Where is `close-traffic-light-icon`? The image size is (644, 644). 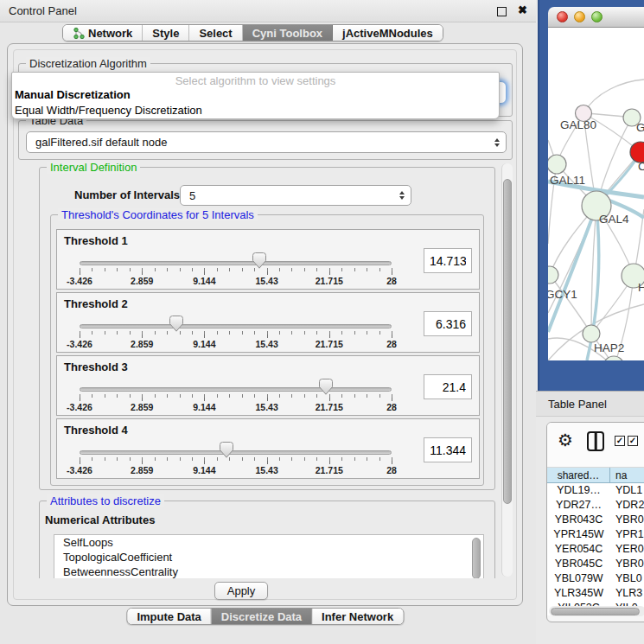 close-traffic-light-icon is located at coordinates (562, 17).